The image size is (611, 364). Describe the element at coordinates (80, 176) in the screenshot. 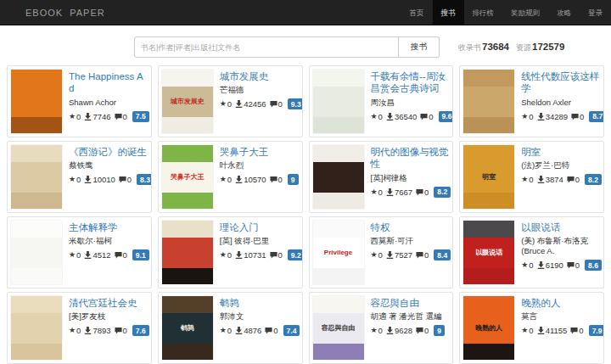

I see `book-card: 《西游记》的诞生 蔡铁鹰 ★ 0 10010 0 8.3` at that location.